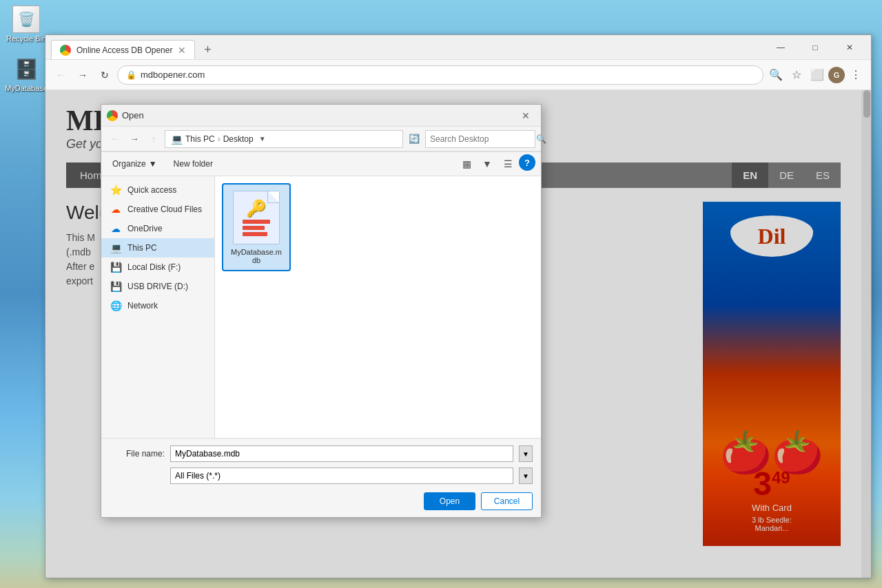 This screenshot has height=588, width=882. Describe the element at coordinates (458, 75) in the screenshot. I see `address-bar: ← → ↻ 🔒 mdbopener.com 🔍 ☆ ⬜ G ⋮` at that location.